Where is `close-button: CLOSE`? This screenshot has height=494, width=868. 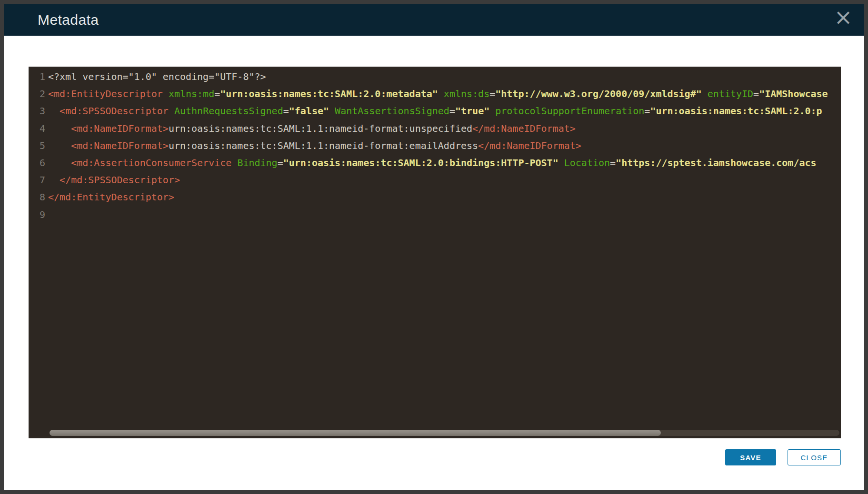
close-button: CLOSE is located at coordinates (814, 457).